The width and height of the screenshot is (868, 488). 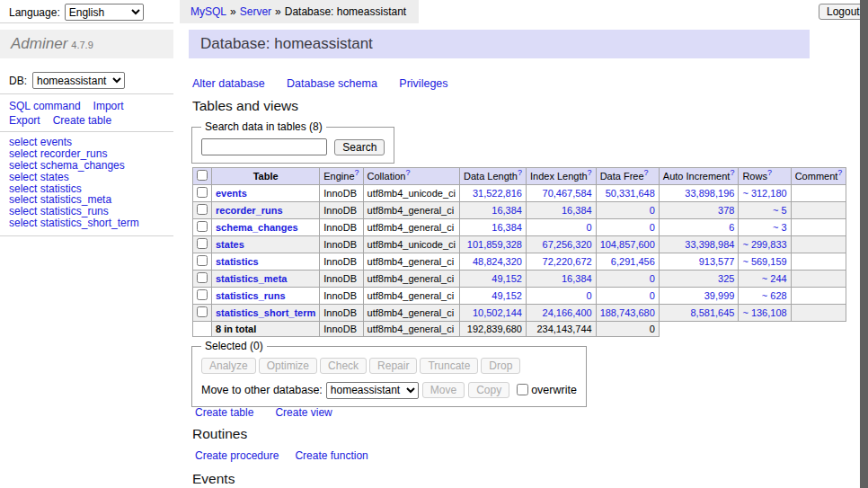 What do you see at coordinates (633, 262) in the screenshot?
I see `data-free-link: 6,291,456` at bounding box center [633, 262].